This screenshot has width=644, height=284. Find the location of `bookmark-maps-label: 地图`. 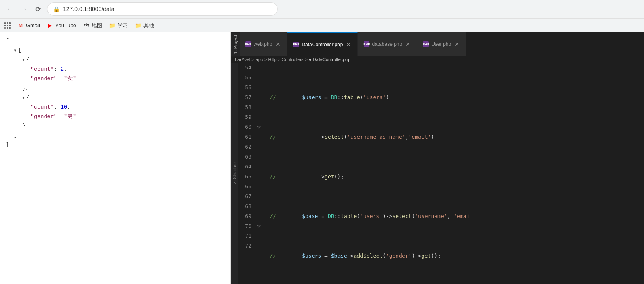

bookmark-maps-label: 地图 is located at coordinates (97, 26).